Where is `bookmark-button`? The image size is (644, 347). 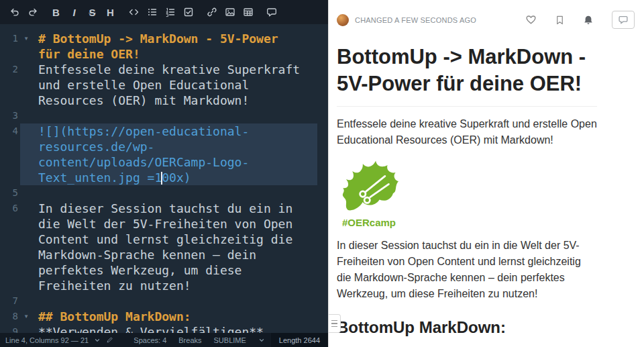
bookmark-button is located at coordinates (559, 20).